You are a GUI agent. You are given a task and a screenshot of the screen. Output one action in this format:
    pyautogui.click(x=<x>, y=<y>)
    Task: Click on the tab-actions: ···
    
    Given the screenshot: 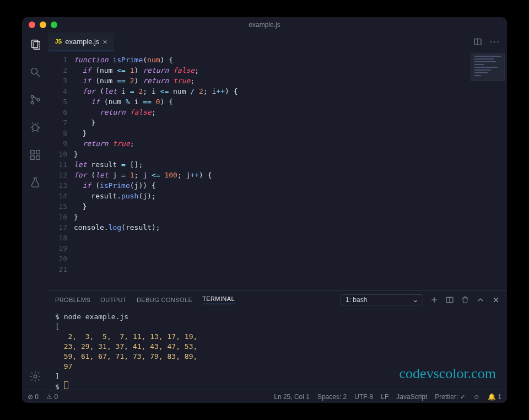 What is the action you would take?
    pyautogui.click(x=490, y=42)
    